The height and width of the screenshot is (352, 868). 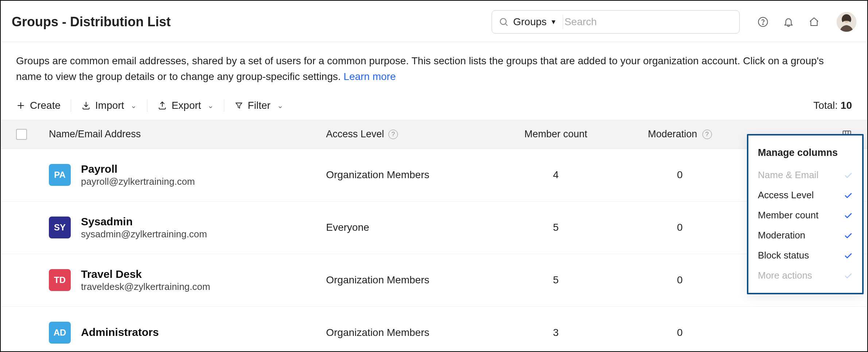 I want to click on column-toggle-label: Moderation, so click(x=782, y=235).